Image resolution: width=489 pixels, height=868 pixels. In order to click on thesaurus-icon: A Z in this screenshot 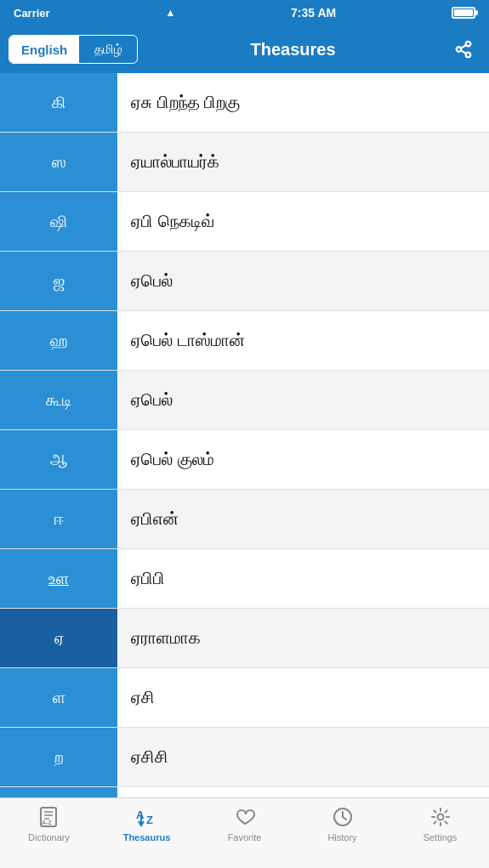, I will do `click(147, 817)`.